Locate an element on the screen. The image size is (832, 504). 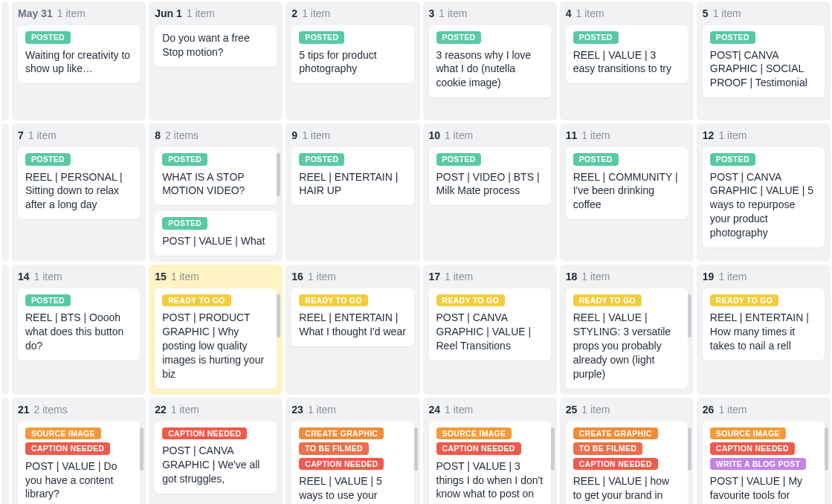
day-label: 19 is located at coordinates (709, 277).